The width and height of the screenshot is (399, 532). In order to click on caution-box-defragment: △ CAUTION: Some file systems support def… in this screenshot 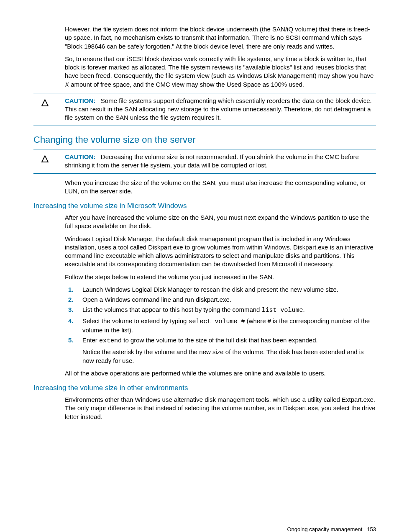, I will do `click(205, 110)`.